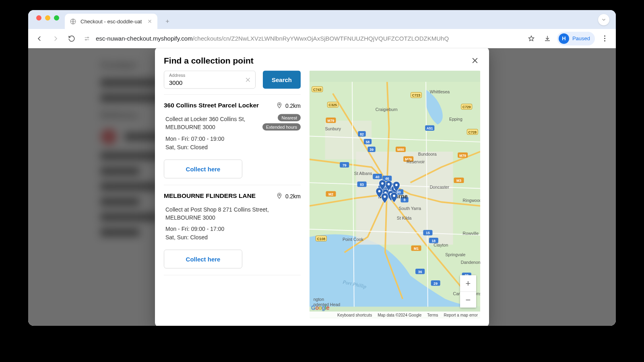 This screenshot has width=644, height=362. Describe the element at coordinates (410, 208) in the screenshot. I see `svg-text: South Yarra` at that location.